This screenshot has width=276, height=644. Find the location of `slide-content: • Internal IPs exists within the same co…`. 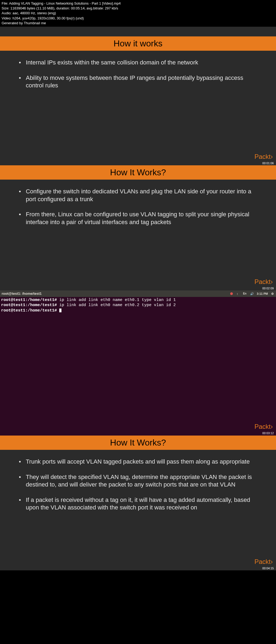

slide-content: • Internal IPs exists within the same co… is located at coordinates (138, 70).